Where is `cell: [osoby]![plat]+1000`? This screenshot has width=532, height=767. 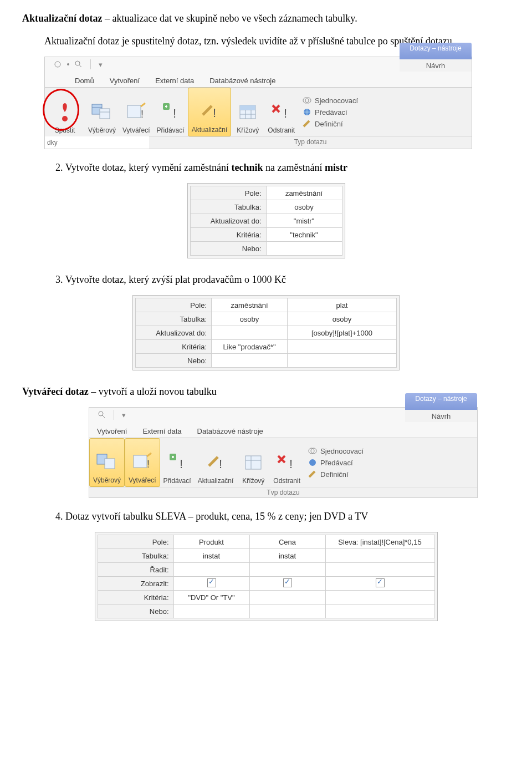 cell: [osoby]![plat]+1000 is located at coordinates (342, 333).